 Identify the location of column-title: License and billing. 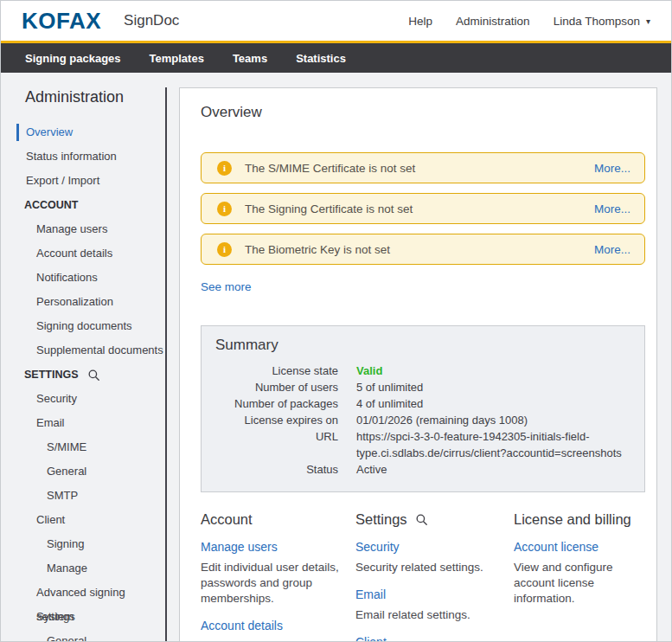
(579, 519).